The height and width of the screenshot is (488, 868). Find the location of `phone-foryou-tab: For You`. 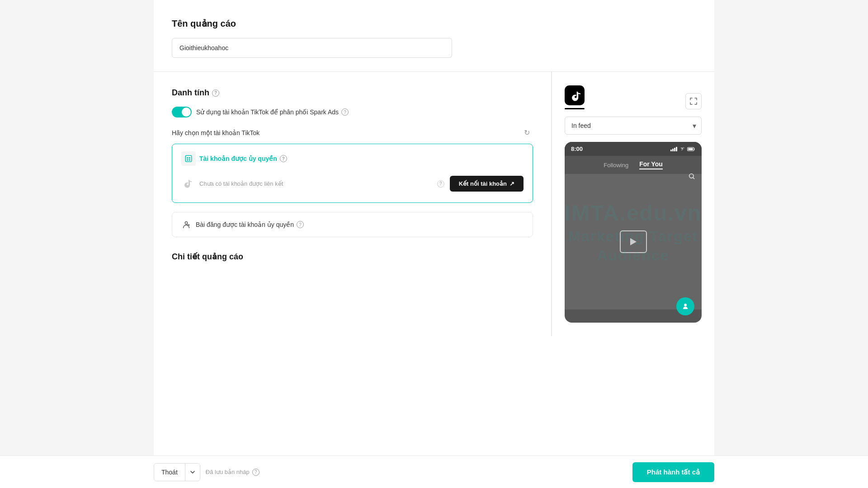

phone-foryou-tab: For You is located at coordinates (651, 165).